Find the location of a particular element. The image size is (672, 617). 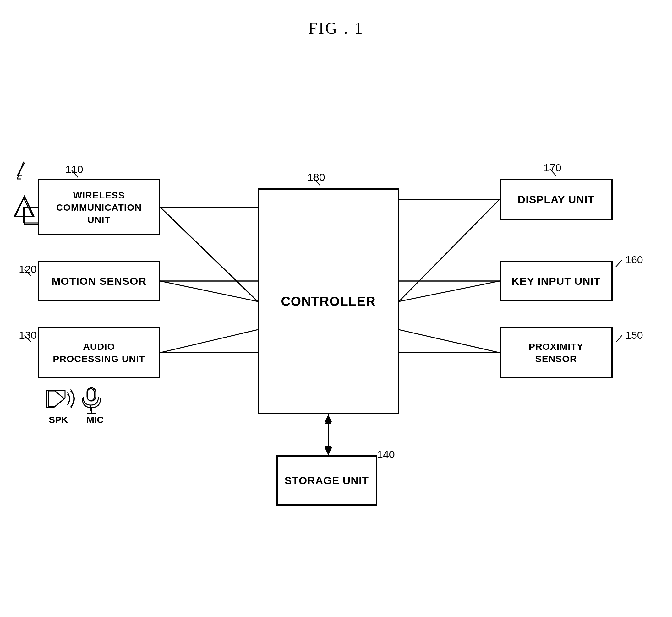

controller-block: CONTROLLER is located at coordinates (328, 301).